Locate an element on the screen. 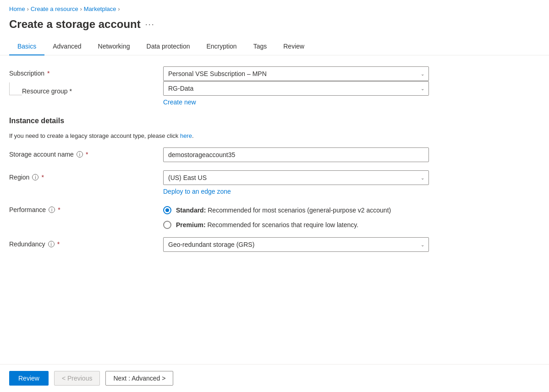 This screenshot has width=549, height=392. performance-premium-option: Premium: Recommended for scenarios that … is located at coordinates (296, 225).